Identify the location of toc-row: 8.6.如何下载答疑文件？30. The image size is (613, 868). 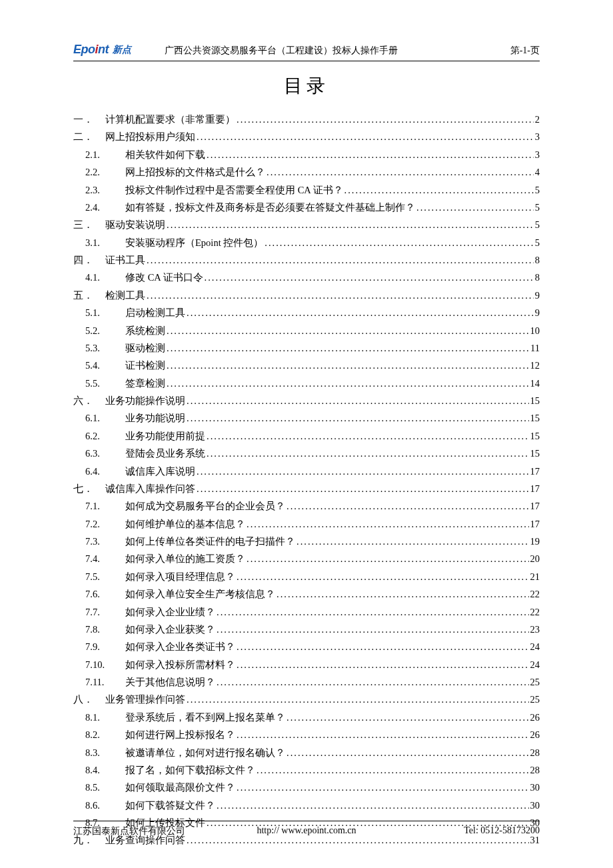
(306, 805).